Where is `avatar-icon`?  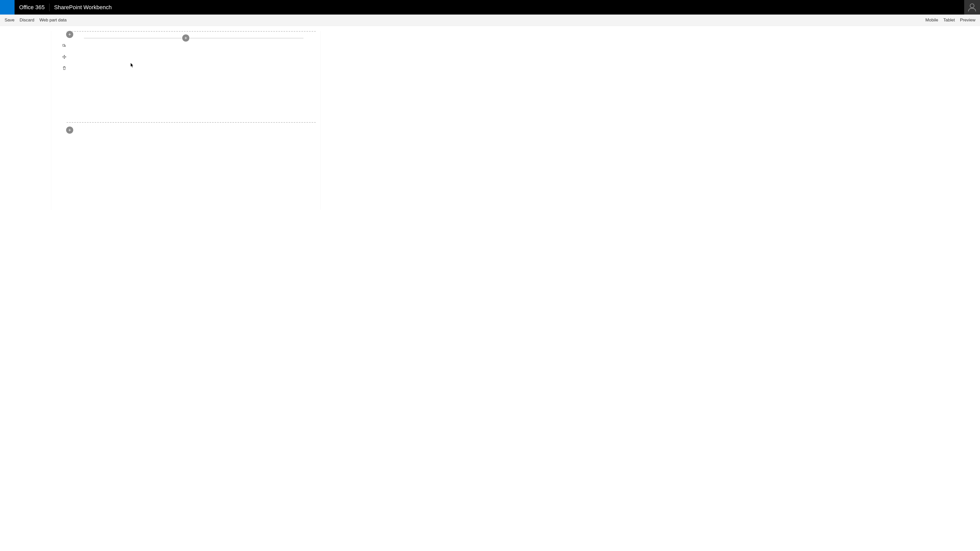 avatar-icon is located at coordinates (972, 8).